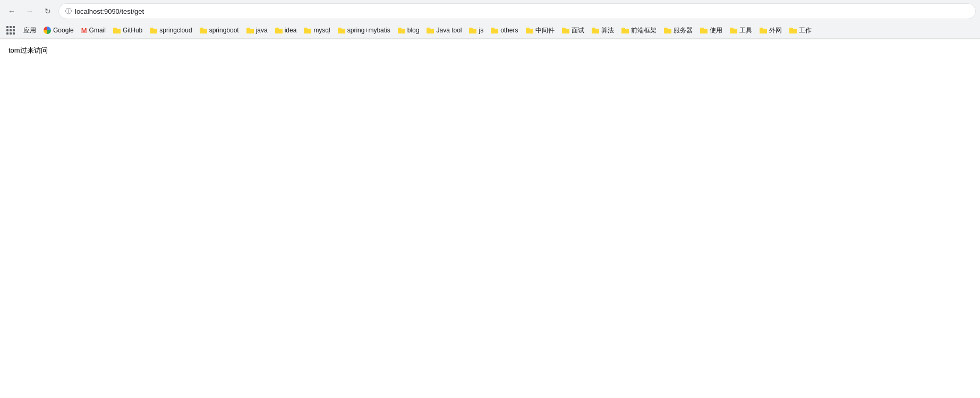 This screenshot has height=398, width=980. I want to click on reload-button: ↻, so click(48, 11).